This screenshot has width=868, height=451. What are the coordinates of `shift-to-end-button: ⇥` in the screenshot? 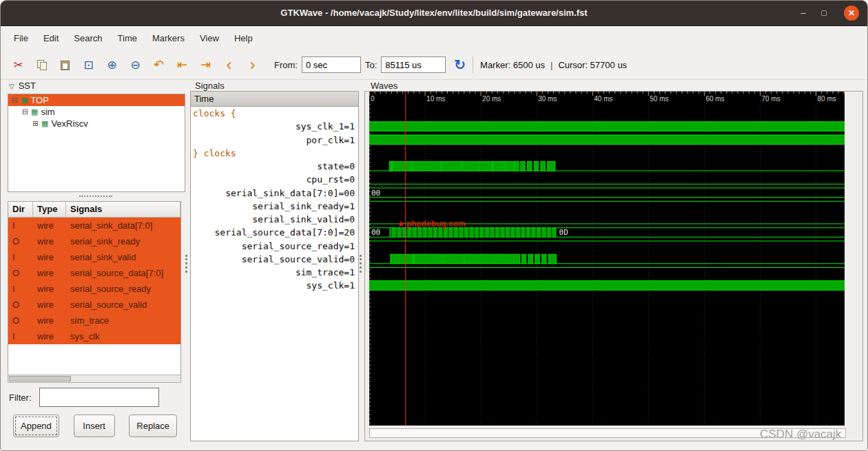 It's located at (205, 65).